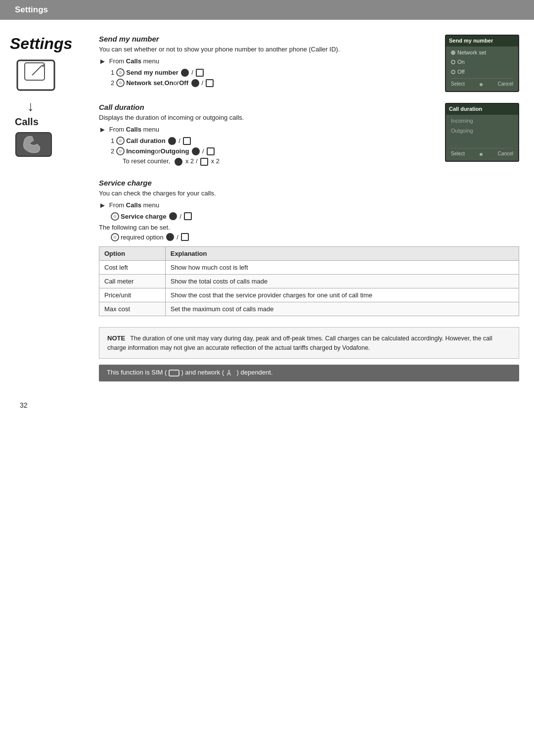 The width and height of the screenshot is (534, 756). Describe the element at coordinates (133, 295) in the screenshot. I see `option-price-unit: Price/unit` at that location.